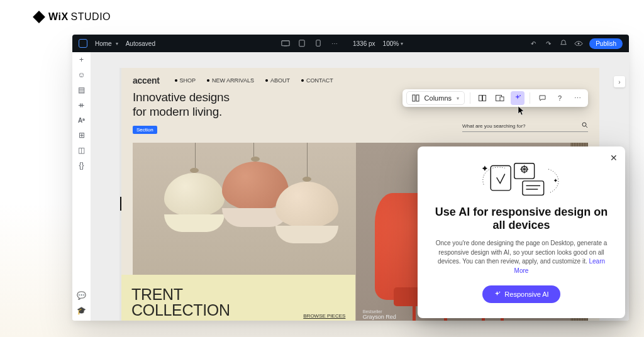 The height and width of the screenshot is (337, 644). What do you see at coordinates (146, 80) in the screenshot?
I see `site-brand: accent` at bounding box center [146, 80].